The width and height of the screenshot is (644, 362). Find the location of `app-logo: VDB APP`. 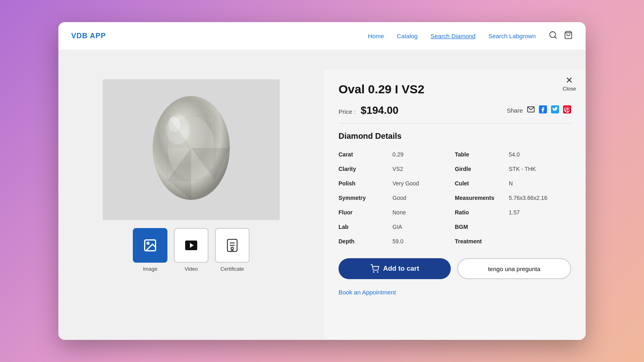

app-logo: VDB APP is located at coordinates (89, 36).